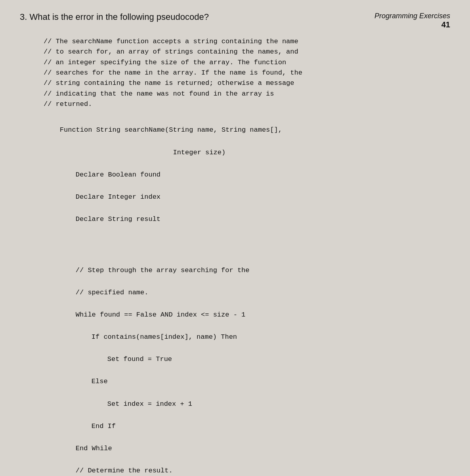 The image size is (470, 476). What do you see at coordinates (118, 197) in the screenshot?
I see `declare-index: Declare Integer index` at bounding box center [118, 197].